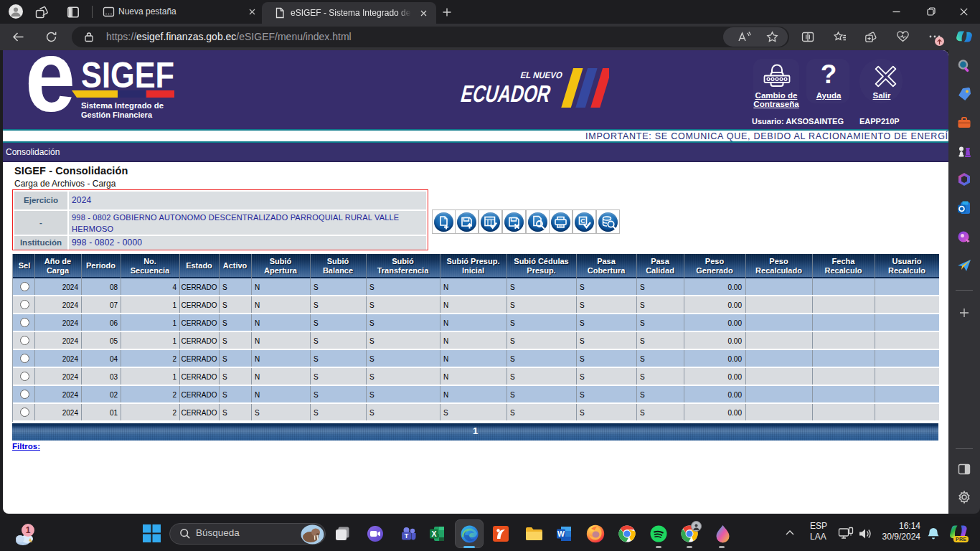 Image resolution: width=980 pixels, height=551 pixels. I want to click on svg-text: ECUADOR, so click(507, 93).